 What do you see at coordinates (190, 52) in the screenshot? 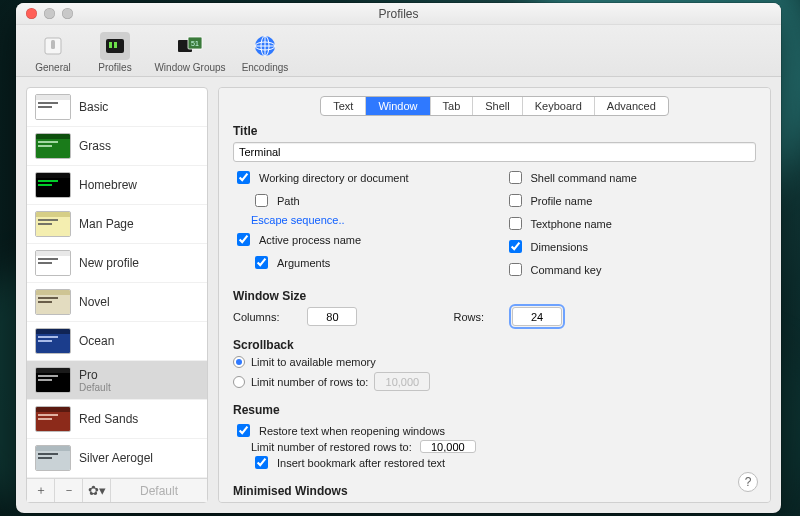
I see `toolbar-item-window-groups: 51 Window Groups` at bounding box center [190, 52].